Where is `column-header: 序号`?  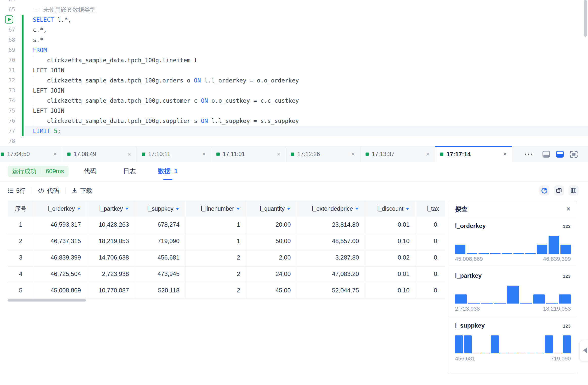 column-header: 序号 is located at coordinates (21, 209).